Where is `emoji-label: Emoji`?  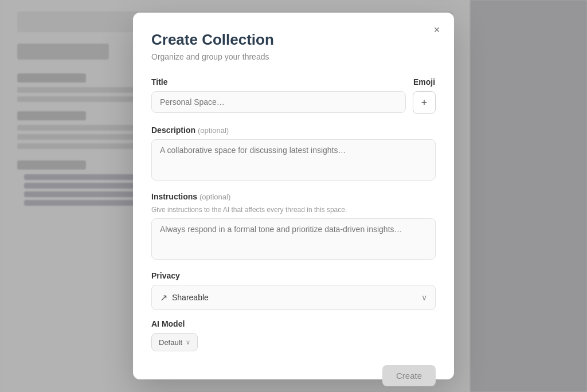
emoji-label: Emoji is located at coordinates (424, 82).